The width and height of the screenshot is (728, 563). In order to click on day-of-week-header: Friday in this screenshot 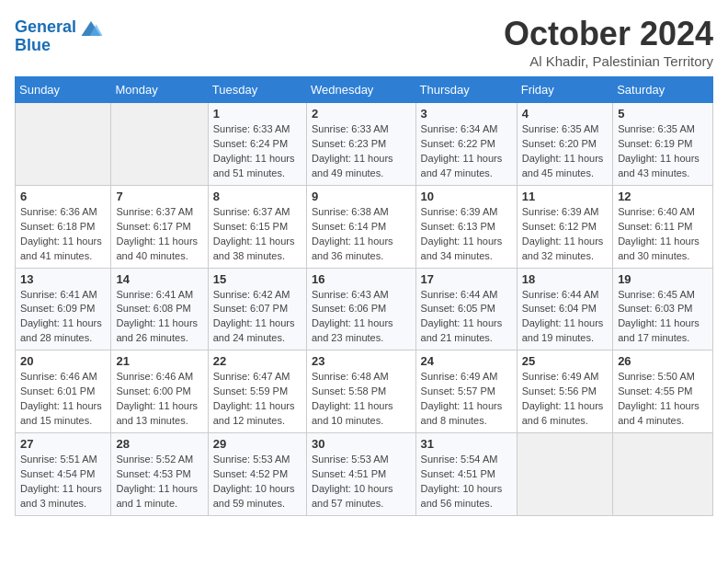, I will do `click(564, 90)`.